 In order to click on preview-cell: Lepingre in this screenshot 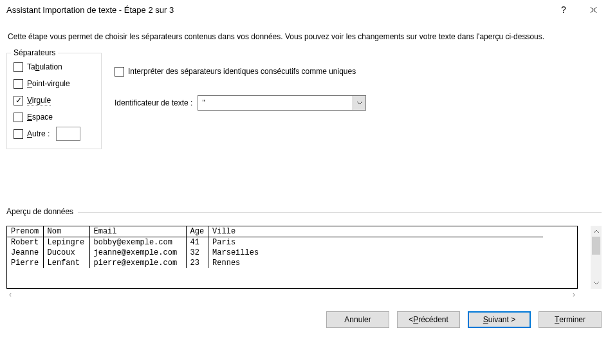, I will do `click(66, 243)`.